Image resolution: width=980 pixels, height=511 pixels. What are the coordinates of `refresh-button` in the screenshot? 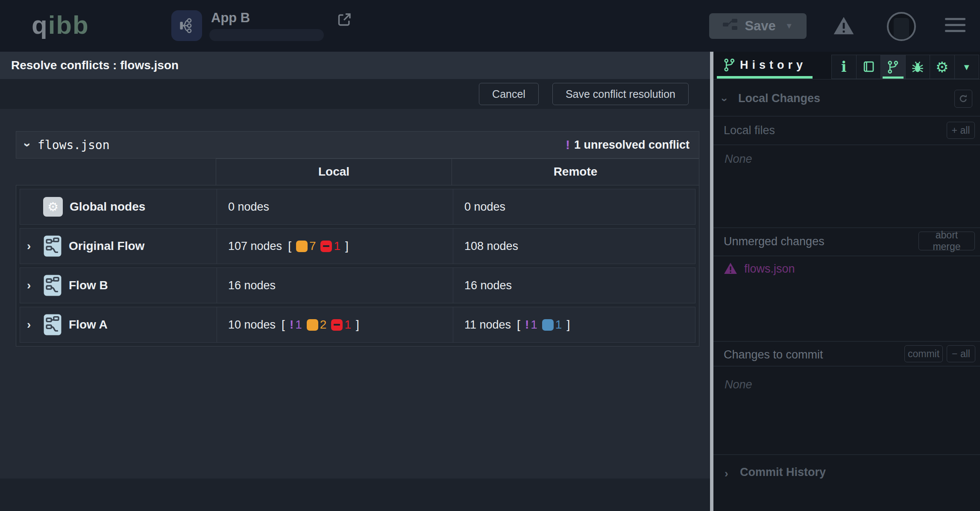 It's located at (963, 99).